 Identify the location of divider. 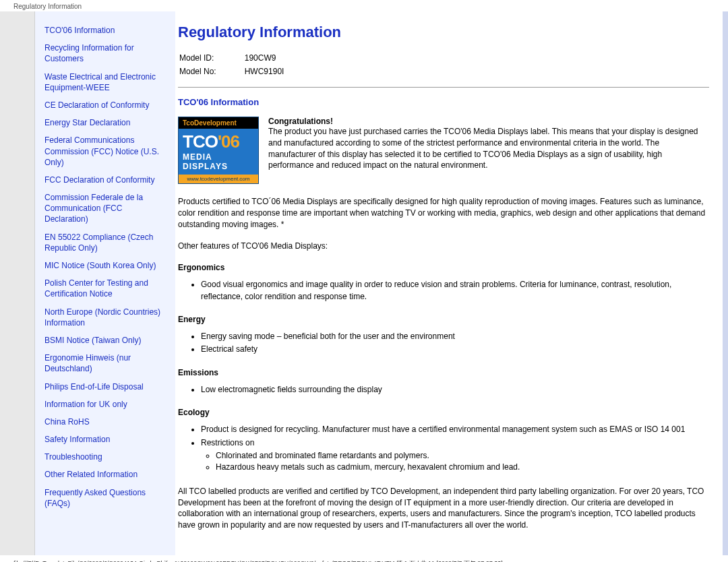
(444, 88).